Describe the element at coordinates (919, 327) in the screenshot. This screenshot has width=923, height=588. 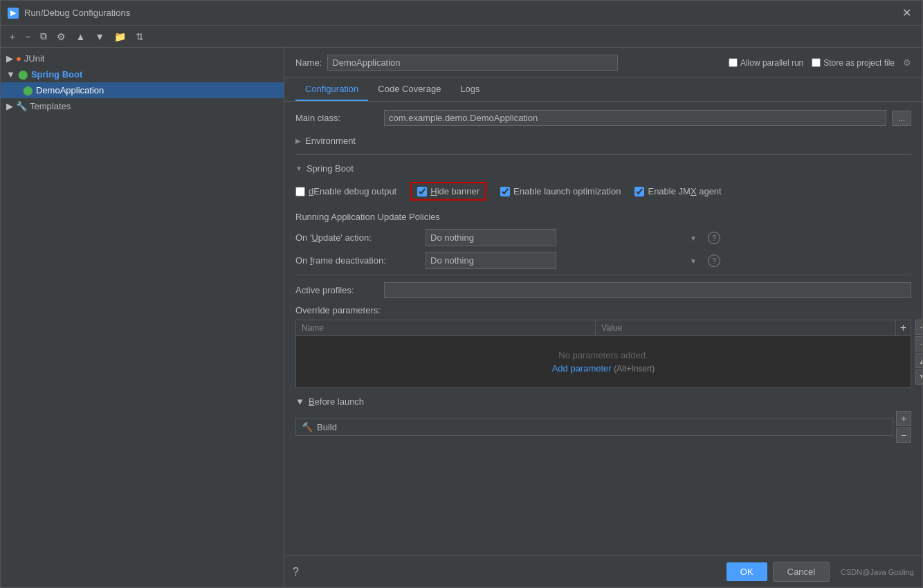
I see `table-add-btn: +` at that location.